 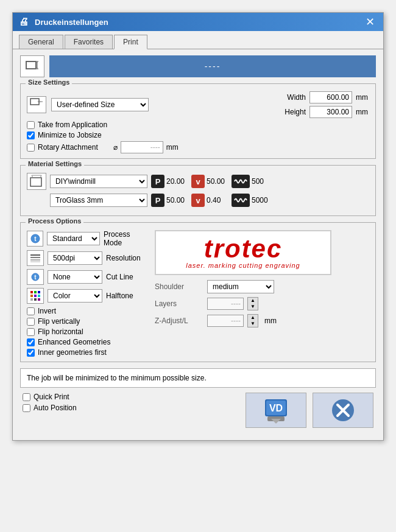 I want to click on p-badge-row1: P 20.00, so click(x=169, y=181).